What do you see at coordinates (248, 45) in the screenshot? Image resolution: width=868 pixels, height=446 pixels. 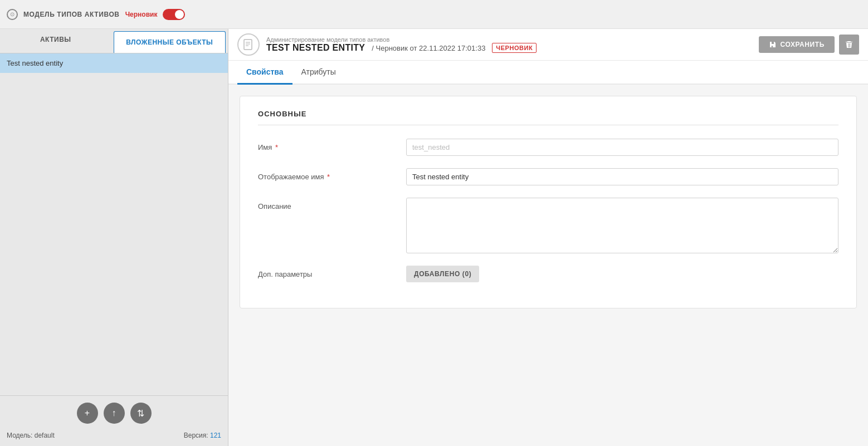 I see `entity-icon` at bounding box center [248, 45].